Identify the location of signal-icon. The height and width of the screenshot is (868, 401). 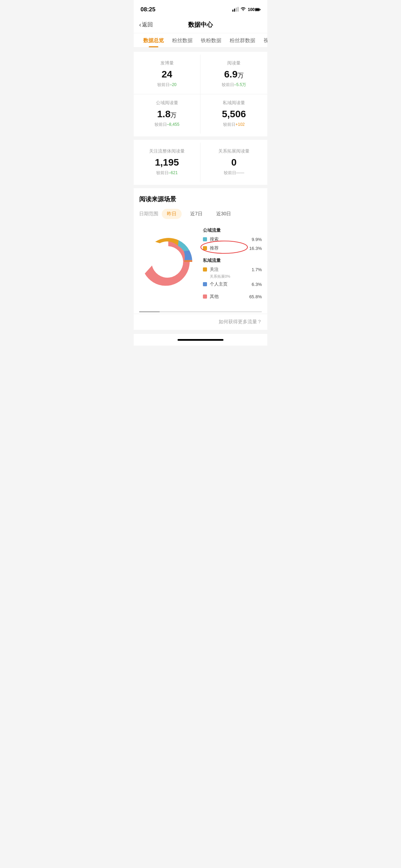
(235, 10).